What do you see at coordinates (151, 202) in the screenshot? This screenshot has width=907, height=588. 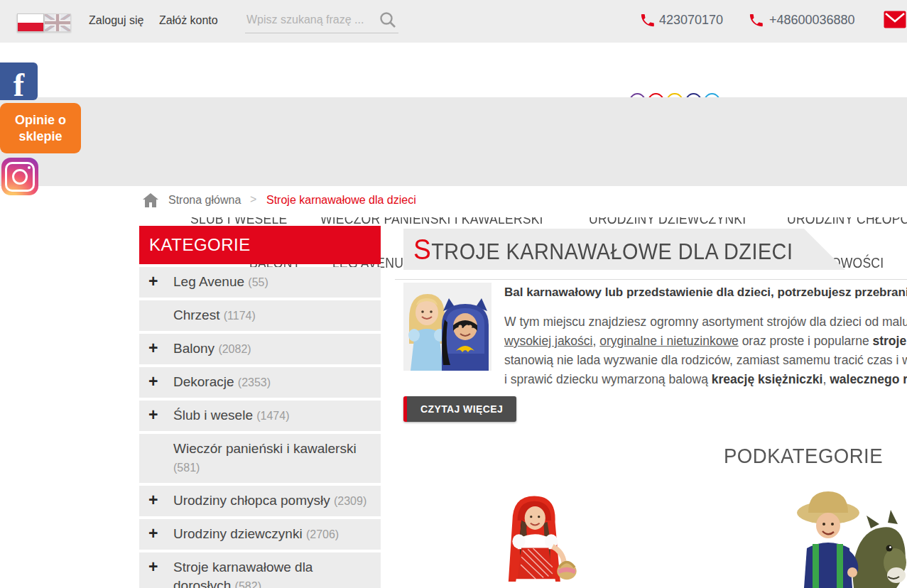 I see `home-icon` at bounding box center [151, 202].